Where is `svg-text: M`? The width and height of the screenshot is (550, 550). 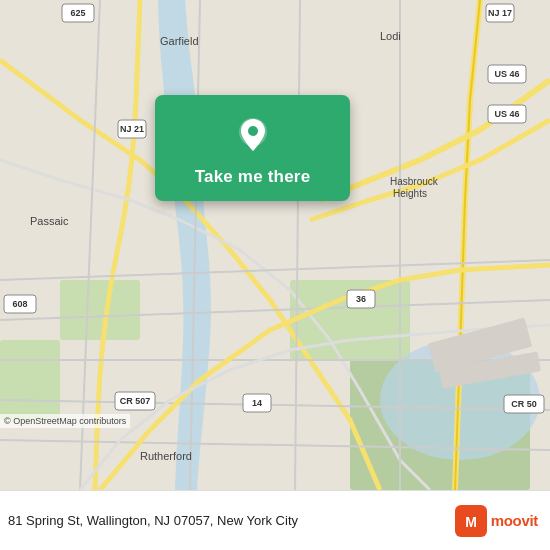
svg-text: M is located at coordinates (471, 522).